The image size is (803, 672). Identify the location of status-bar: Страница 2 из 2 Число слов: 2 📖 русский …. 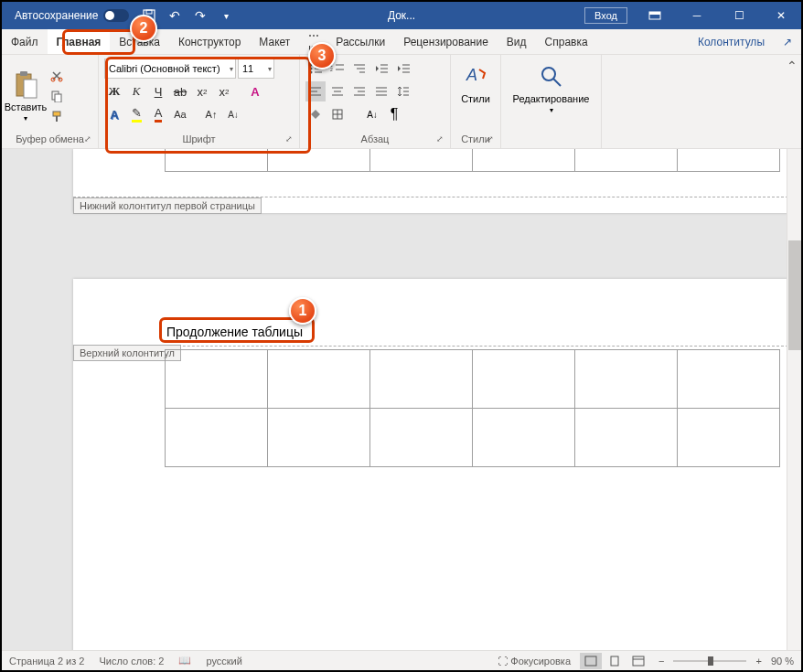
(402, 660).